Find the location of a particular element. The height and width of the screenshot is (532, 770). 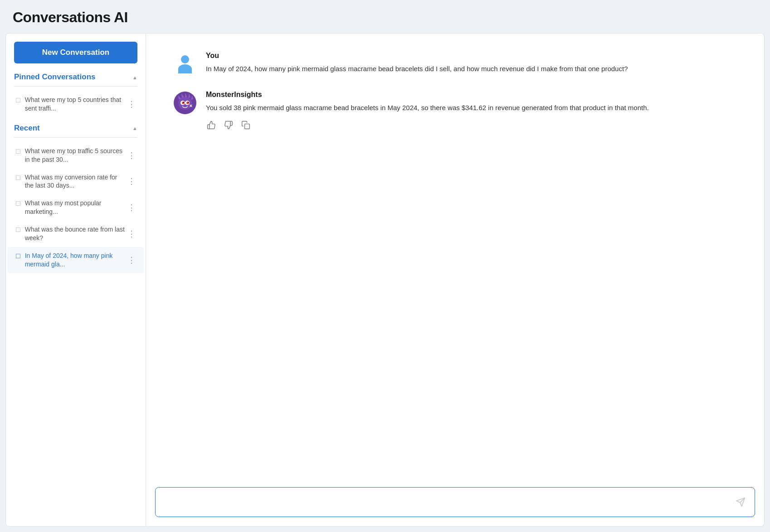

monster-insights-avatar: ✕ is located at coordinates (185, 103).